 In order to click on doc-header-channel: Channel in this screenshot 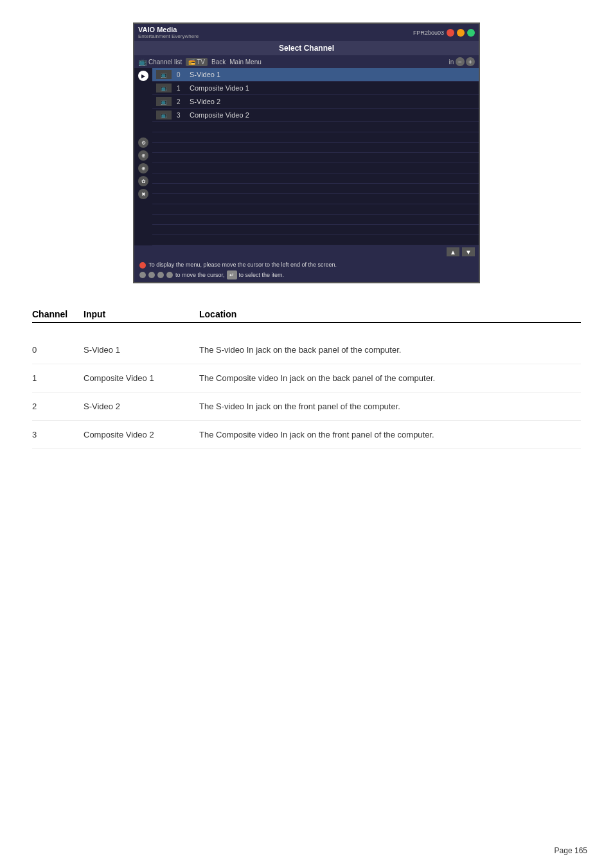, I will do `click(58, 314)`.